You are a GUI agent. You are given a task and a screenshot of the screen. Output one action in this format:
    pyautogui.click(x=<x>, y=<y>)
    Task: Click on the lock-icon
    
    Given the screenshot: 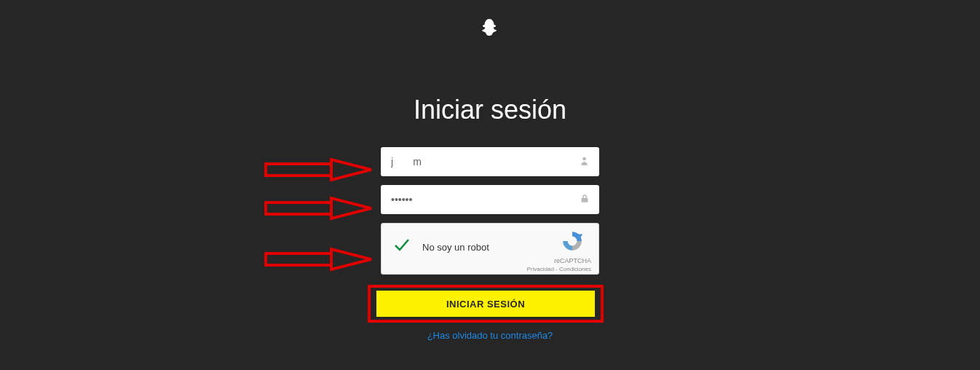 What is the action you would take?
    pyautogui.click(x=585, y=200)
    